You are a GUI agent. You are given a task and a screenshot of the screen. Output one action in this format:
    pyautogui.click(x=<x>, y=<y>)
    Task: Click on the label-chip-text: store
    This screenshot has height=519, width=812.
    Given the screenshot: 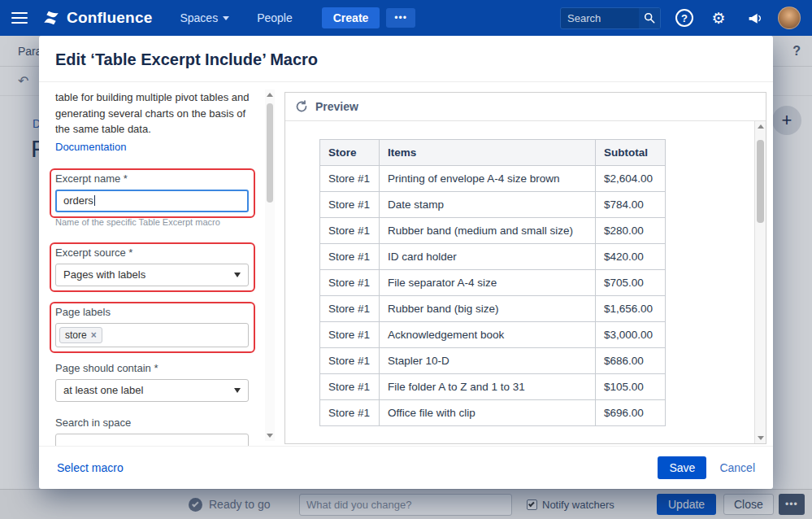 What is the action you would take?
    pyautogui.click(x=76, y=335)
    